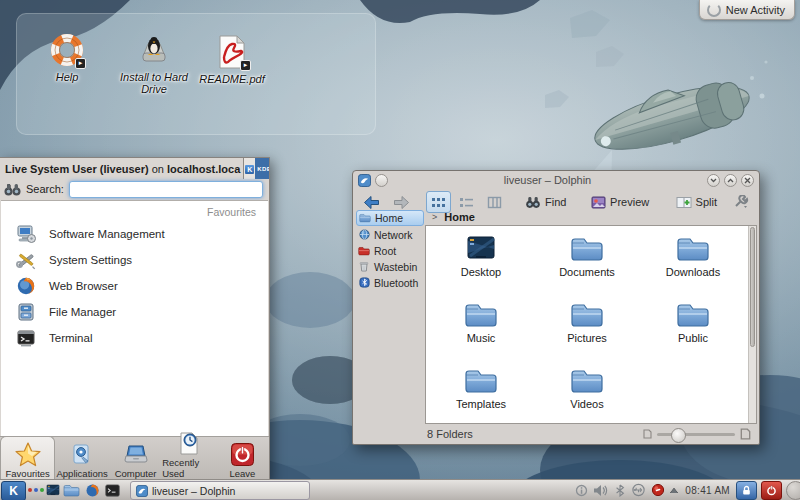  What do you see at coordinates (154, 83) in the screenshot?
I see `desktop-icon-label: Install to Hard Drive` at bounding box center [154, 83].